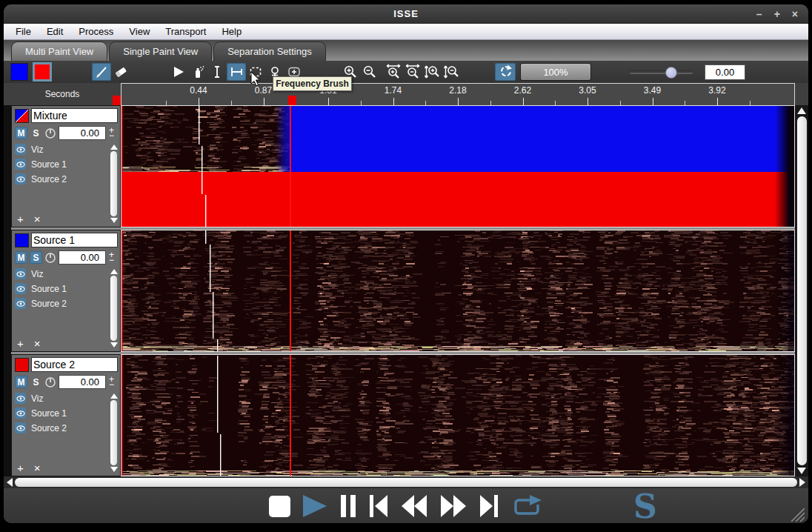 Image resolution: width=812 pixels, height=532 pixels. Describe the element at coordinates (21, 150) in the screenshot. I see `mixture-viz-eye-icon` at that location.